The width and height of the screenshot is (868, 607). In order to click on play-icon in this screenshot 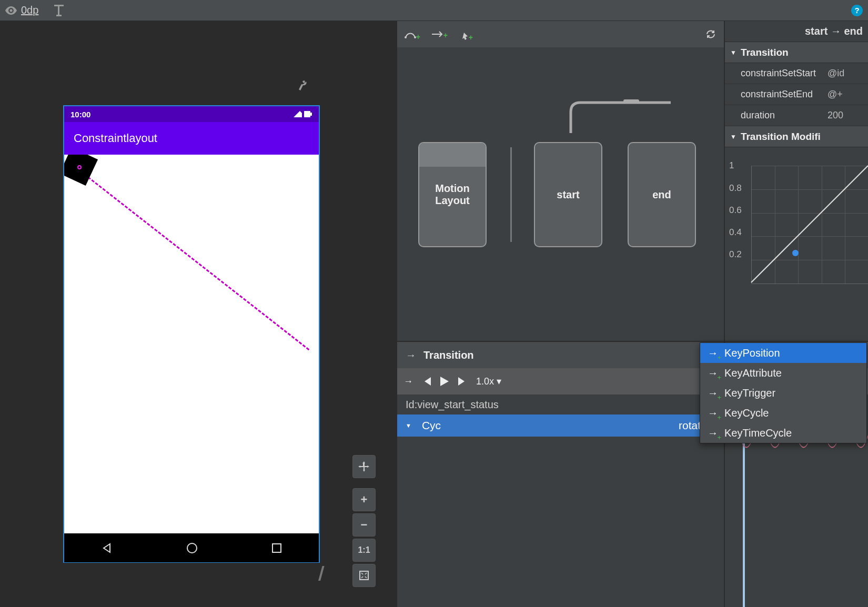, I will do `click(445, 381)`.